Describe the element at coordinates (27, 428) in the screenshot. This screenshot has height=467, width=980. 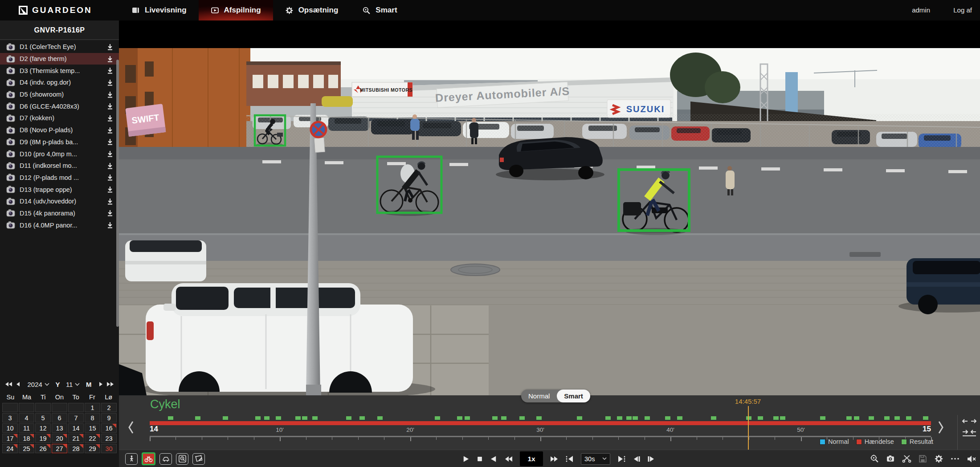
I see `calendar-day-11: 11` at that location.